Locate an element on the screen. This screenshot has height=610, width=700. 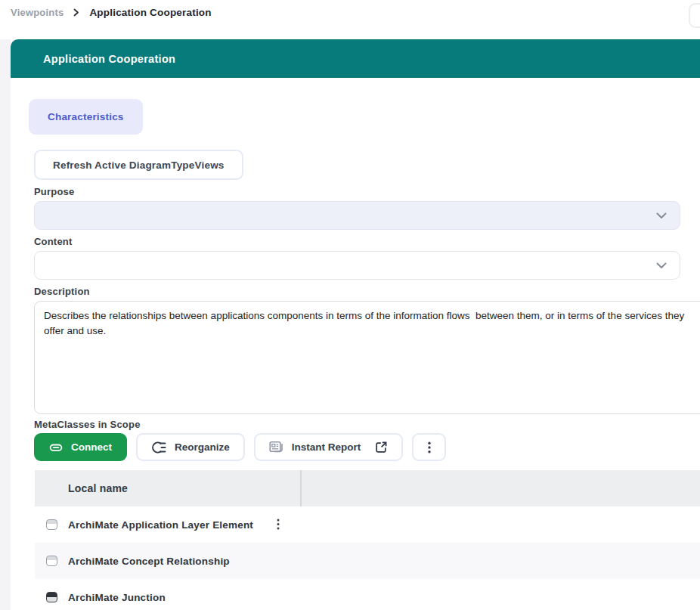
metaclass-name: ArchiMate Application Layer Element is located at coordinates (160, 525).